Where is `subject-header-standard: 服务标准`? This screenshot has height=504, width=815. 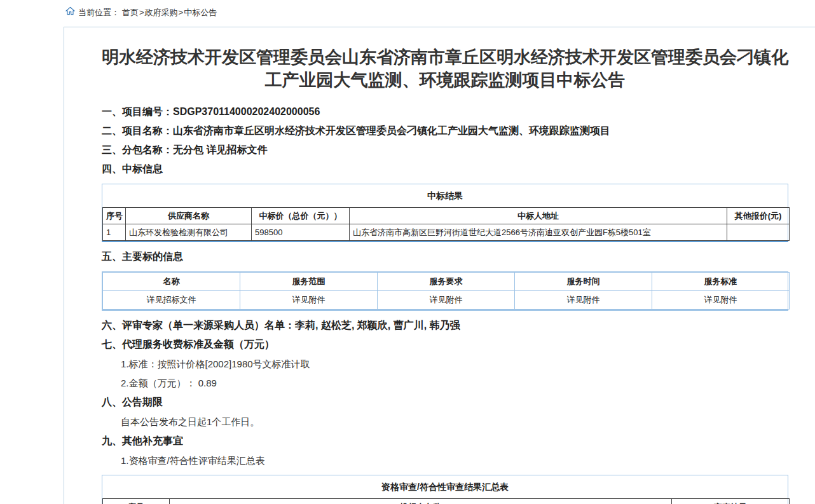
subject-header-standard: 服务标准 is located at coordinates (721, 282).